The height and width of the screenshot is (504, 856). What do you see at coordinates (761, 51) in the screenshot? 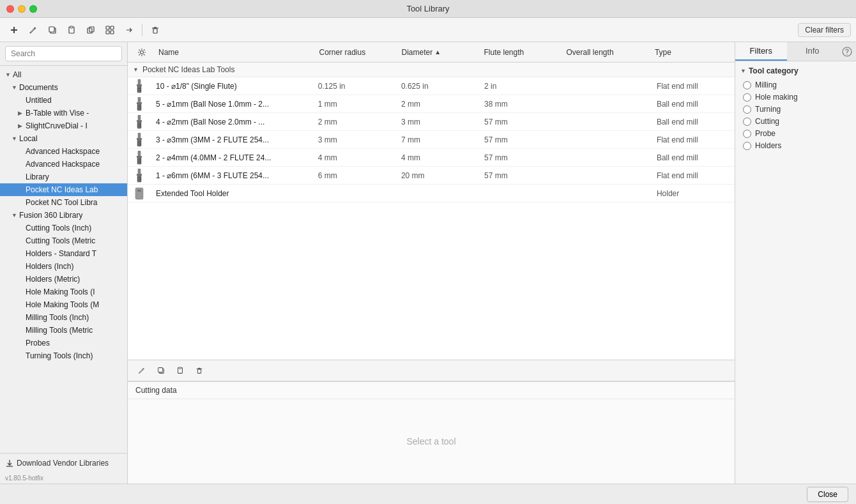
I see `tab-filters: Filters` at bounding box center [761, 51].